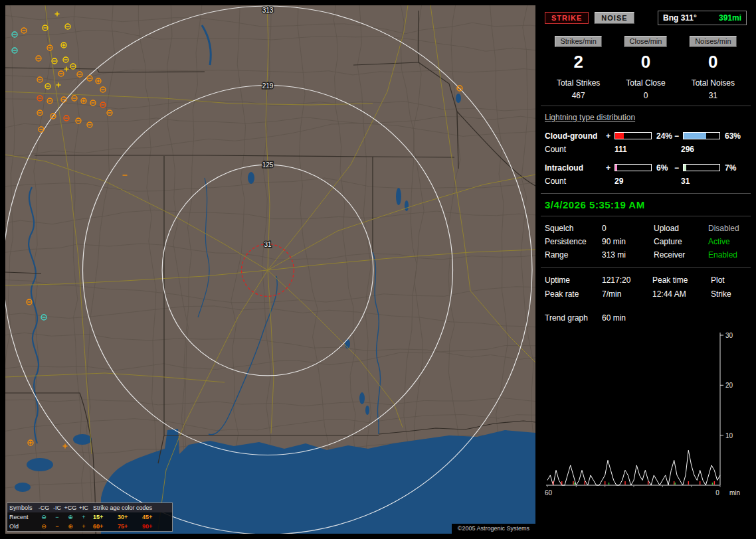  Describe the element at coordinates (90, 517) in the screenshot. I see `legend-recent-row: Recent ⊖ − ⊕ + 15+ 30+ 45+` at that location.